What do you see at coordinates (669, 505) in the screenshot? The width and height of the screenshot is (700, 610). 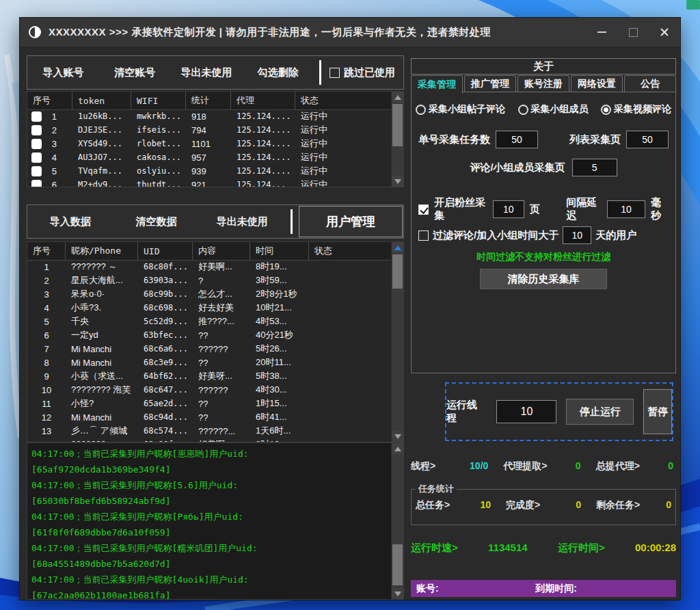 I see `remain-value: 0` at bounding box center [669, 505].